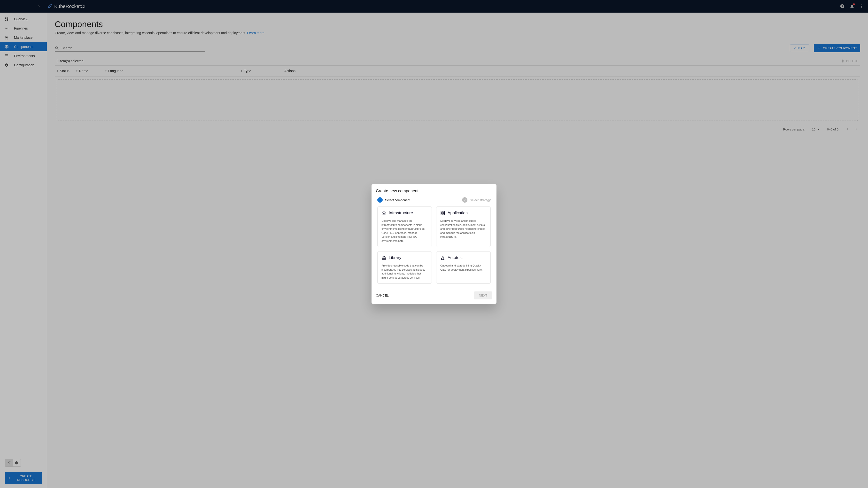  Describe the element at coordinates (404, 271) in the screenshot. I see `card-desc: Provides reusable code that can be incor…` at that location.